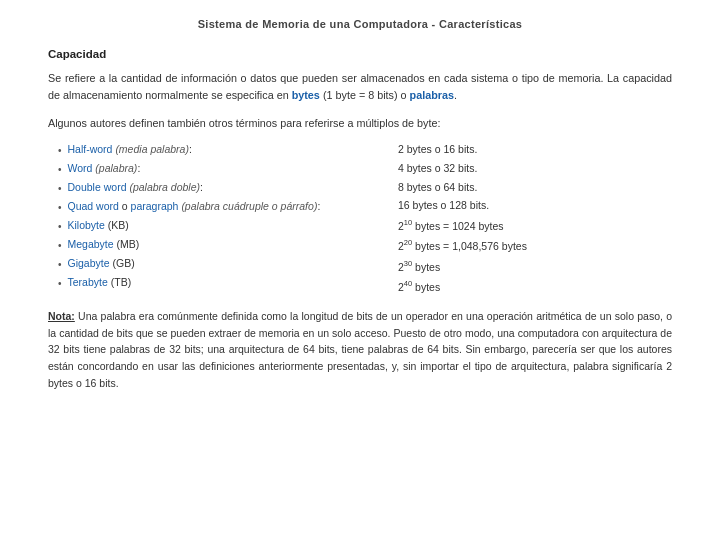  What do you see at coordinates (462, 169) in the screenshot?
I see `value-word: 4 bytes o 32 bits.` at bounding box center [462, 169].